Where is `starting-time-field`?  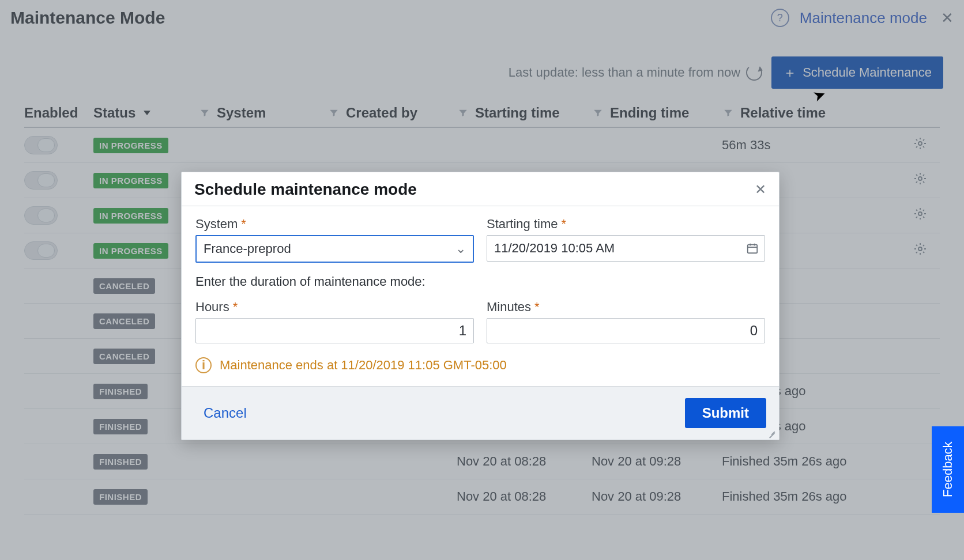
starting-time-field is located at coordinates (619, 248).